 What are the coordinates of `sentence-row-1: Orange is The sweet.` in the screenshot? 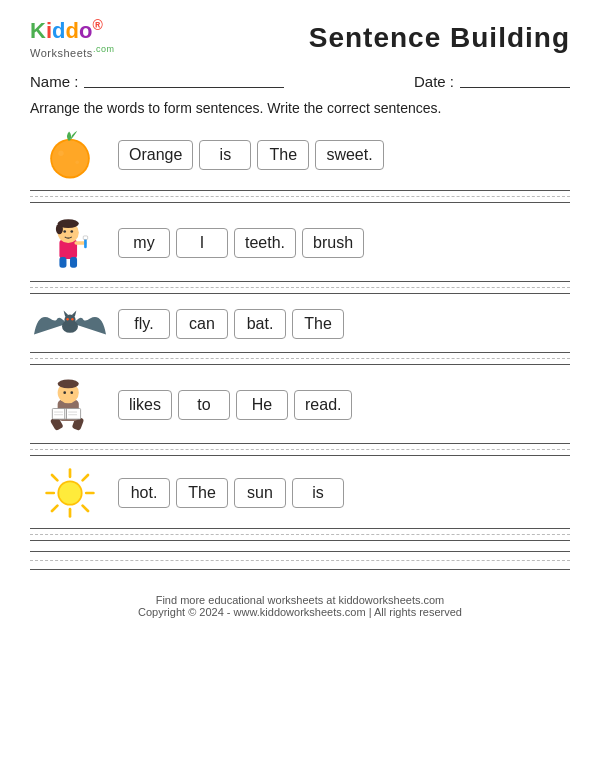 It's located at (300, 155).